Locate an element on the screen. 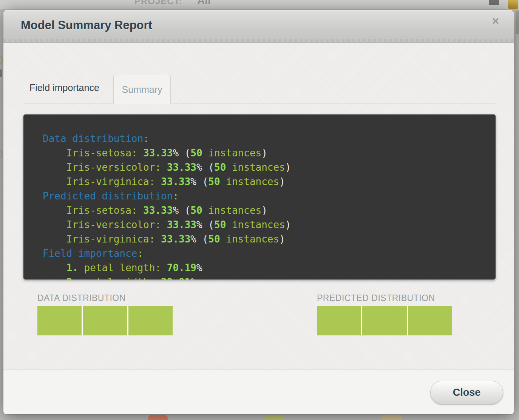 The image size is (519, 420). project-label: PROJECT: is located at coordinates (159, 3).